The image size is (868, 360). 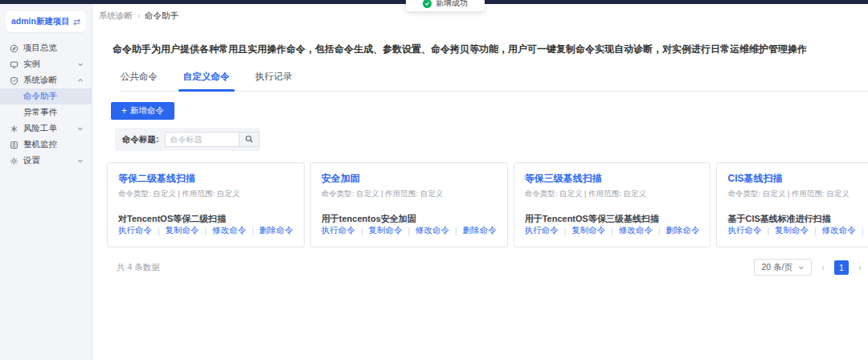 I want to click on card-description: 用于TencentOS等保三级基线扫描, so click(x=612, y=219).